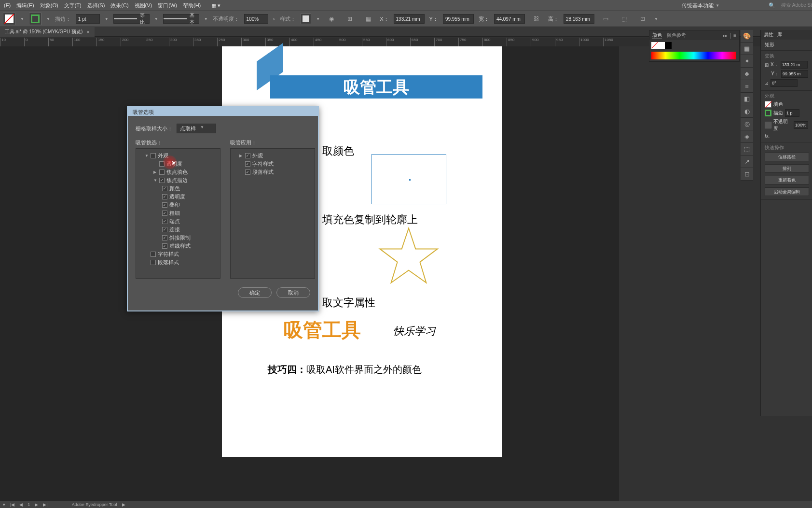  Describe the element at coordinates (88, 32) in the screenshot. I see `close-icon: ×` at that location.